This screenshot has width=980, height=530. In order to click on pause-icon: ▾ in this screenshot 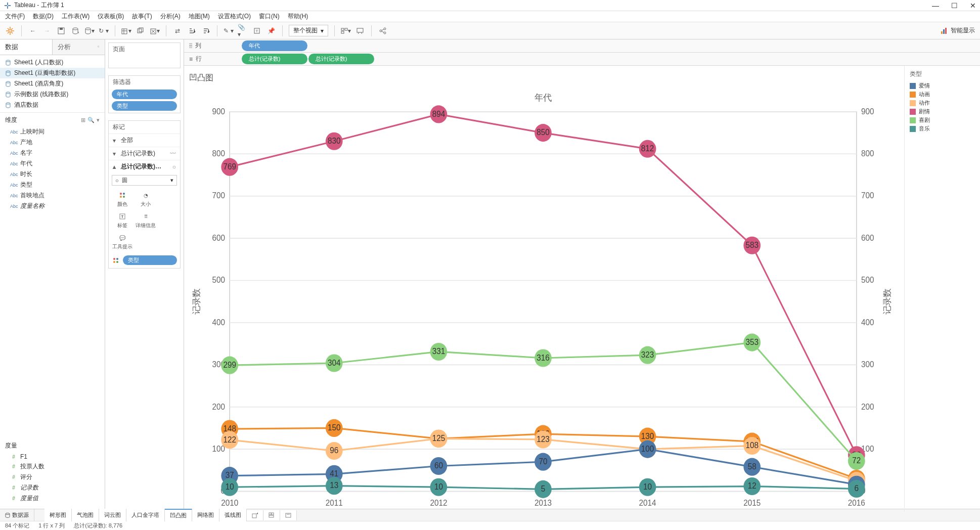, I will do `click(90, 31)`.